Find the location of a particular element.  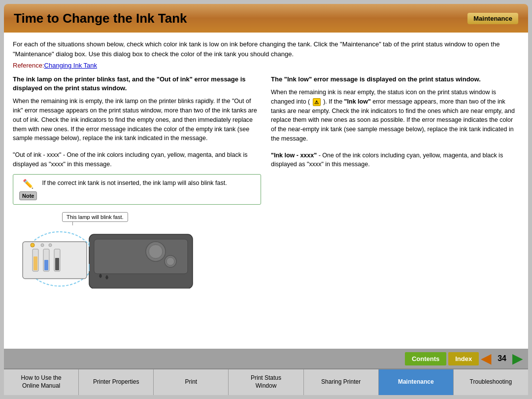

maintenance-badge: Maintenance is located at coordinates (493, 19).